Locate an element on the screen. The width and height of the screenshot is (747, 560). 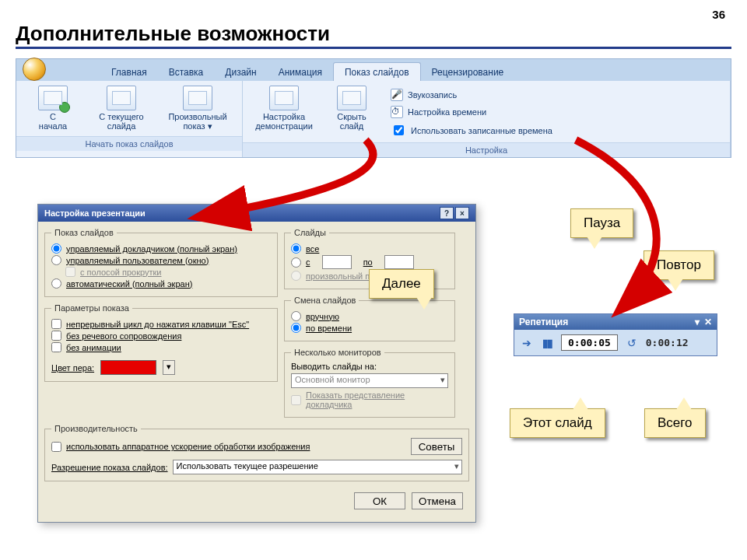
opt-record-audio: 🎤Звукозапись is located at coordinates (472, 95).